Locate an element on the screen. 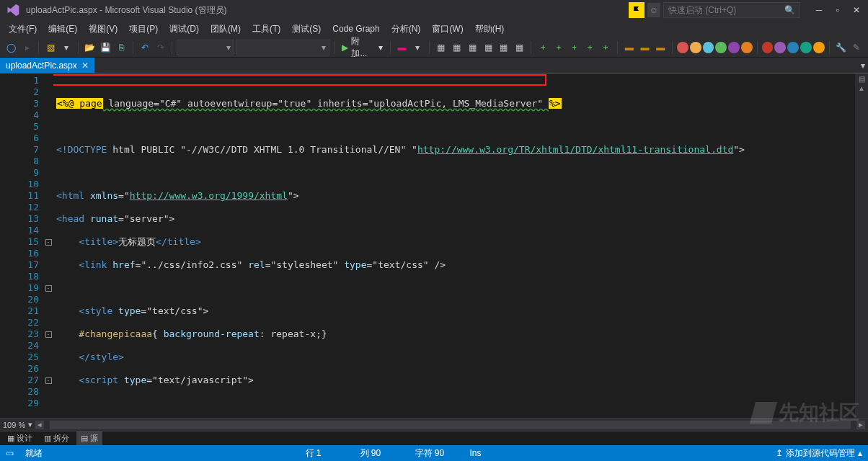 This screenshot has height=461, width=868. source-control-button: ↥ 添加到源代码管理 ▴ is located at coordinates (819, 454).